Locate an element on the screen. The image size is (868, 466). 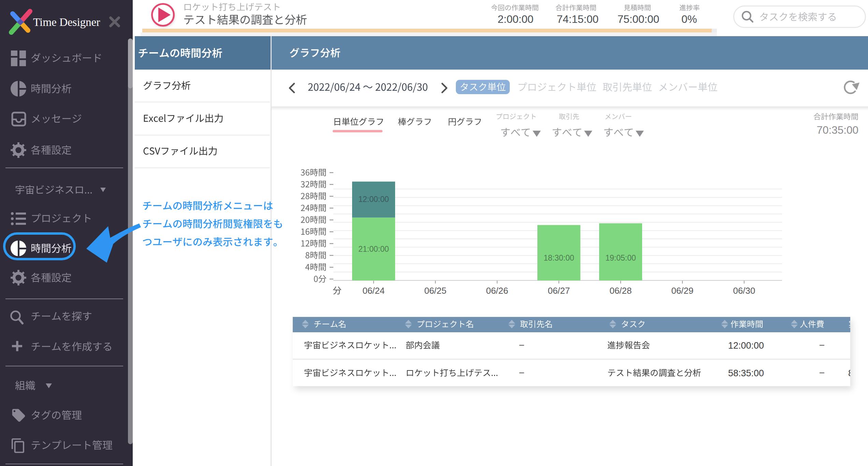
svg-text: 18:30:00 is located at coordinates (559, 258).